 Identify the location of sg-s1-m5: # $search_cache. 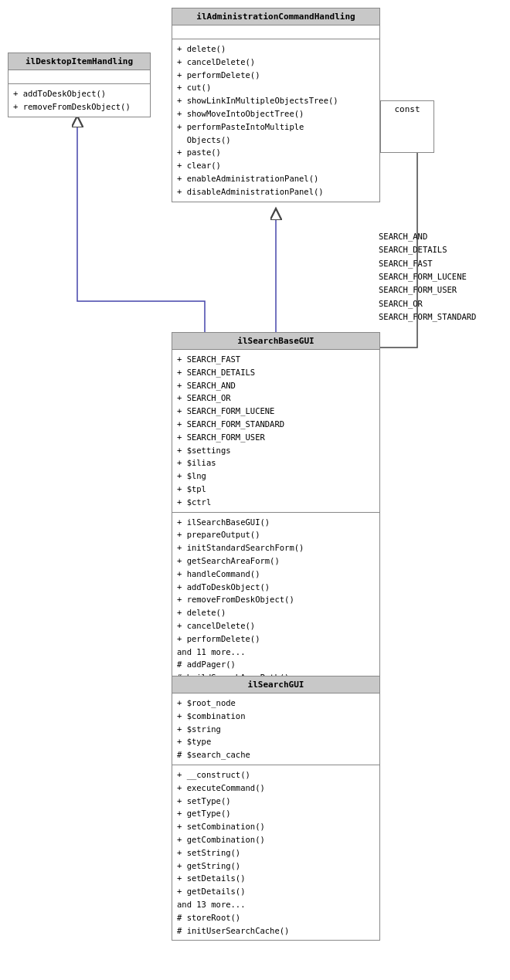
(276, 755).